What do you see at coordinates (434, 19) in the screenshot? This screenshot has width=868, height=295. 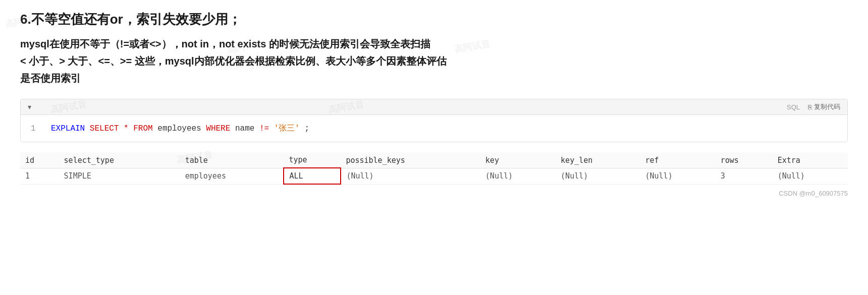 I see `heading-title: 6.不等空值还有or，索引失效要少用；` at bounding box center [434, 19].